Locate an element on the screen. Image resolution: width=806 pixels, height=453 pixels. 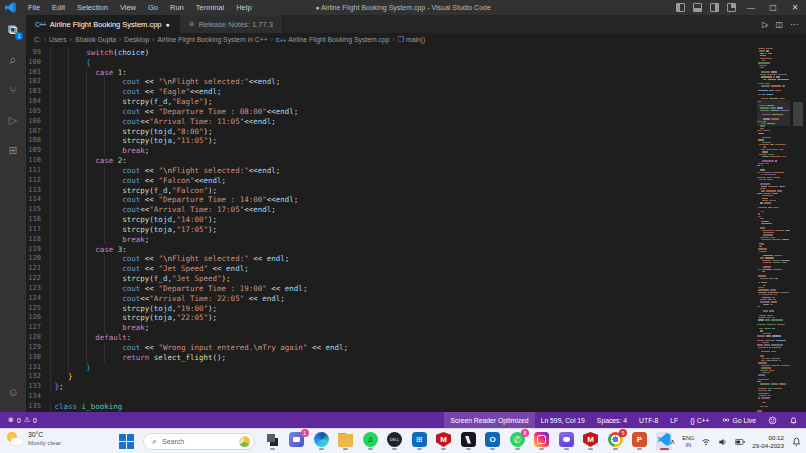
customize-layout-icon is located at coordinates (732, 8).